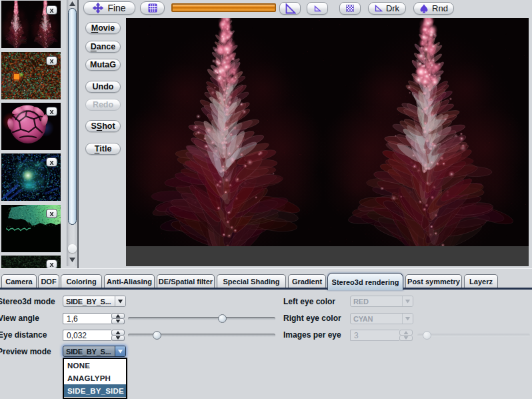 This screenshot has height=399, width=532. I want to click on tab-special-shading: Special Shading, so click(251, 282).